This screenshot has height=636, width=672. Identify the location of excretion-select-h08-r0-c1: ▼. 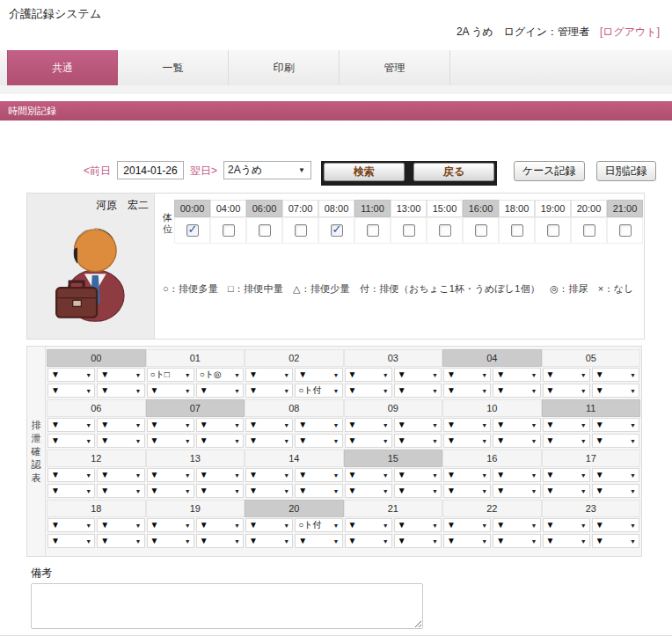
(318, 425).